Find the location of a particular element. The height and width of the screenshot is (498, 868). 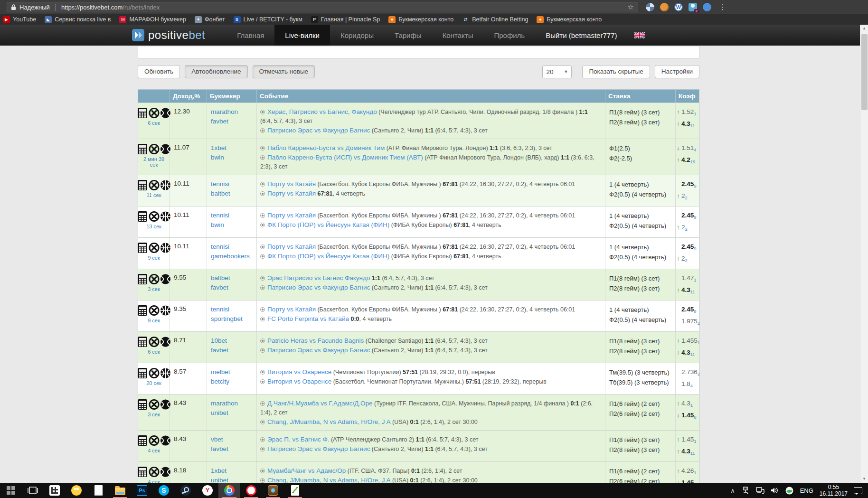

volume-icon is located at coordinates (775, 490).